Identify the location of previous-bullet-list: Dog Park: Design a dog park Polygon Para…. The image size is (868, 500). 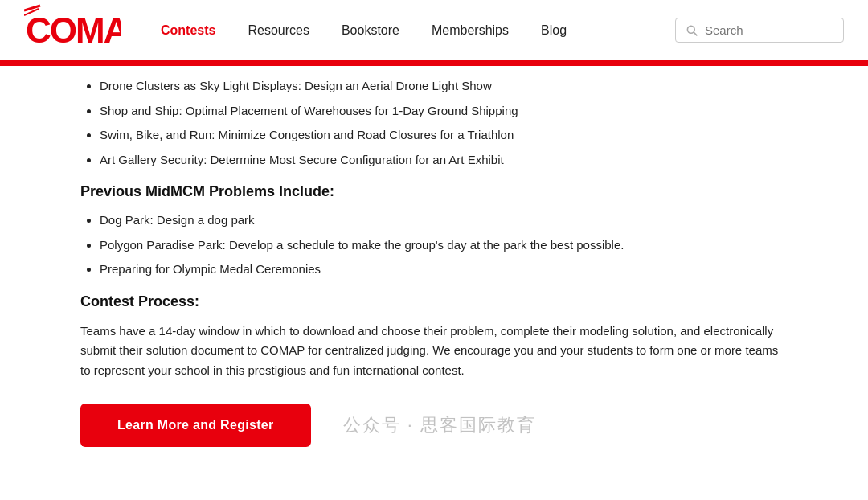
(434, 245).